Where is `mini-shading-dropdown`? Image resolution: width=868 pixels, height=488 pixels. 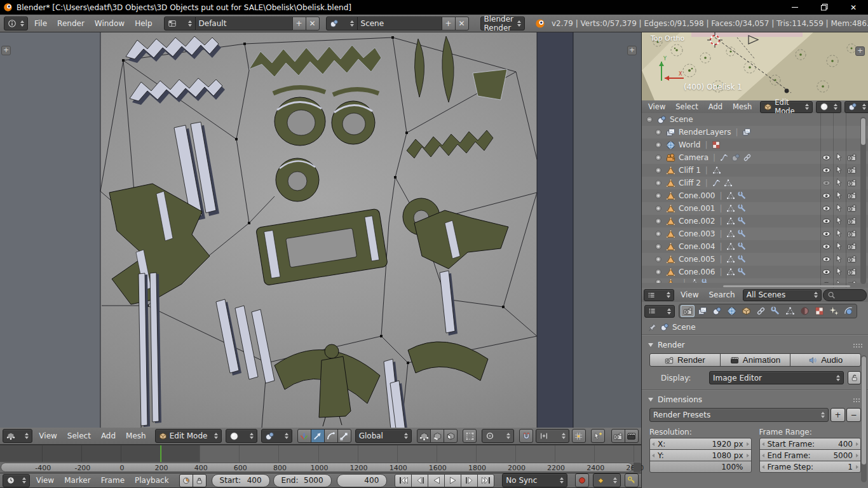
mini-shading-dropdown is located at coordinates (829, 107).